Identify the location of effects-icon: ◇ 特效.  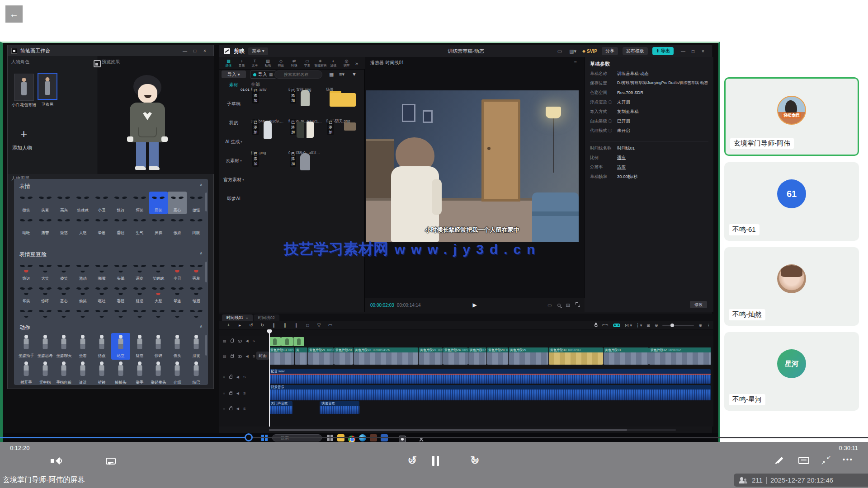
(281, 63).